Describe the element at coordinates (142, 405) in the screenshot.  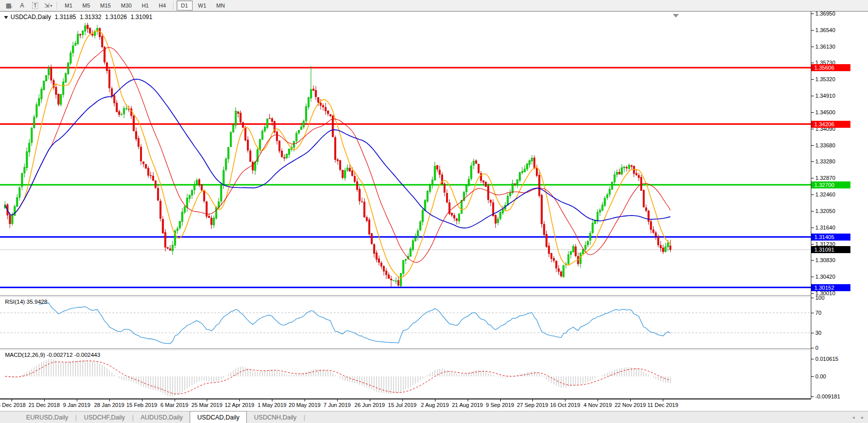
I see `date-label: 15 Feb 2019` at that location.